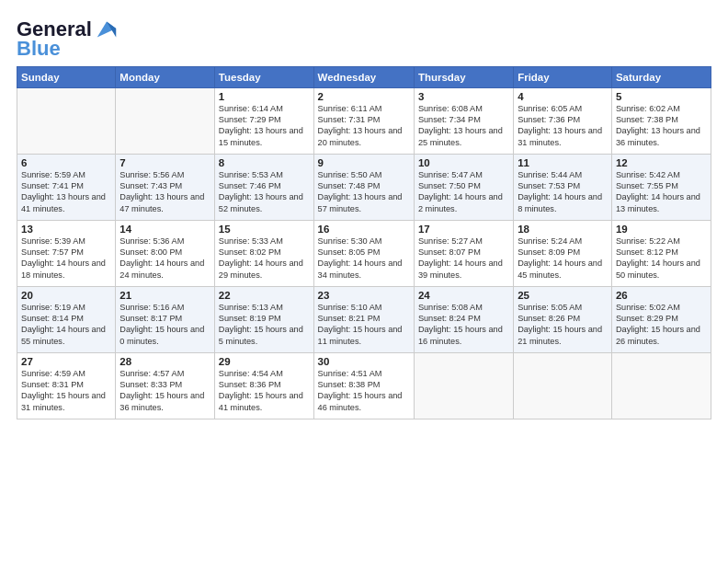 The height and width of the screenshot is (563, 728). What do you see at coordinates (265, 325) in the screenshot?
I see `day-info: Sunrise: 5:13 AM Sunset: 8:19 PM Dayligh…` at bounding box center [265, 325].